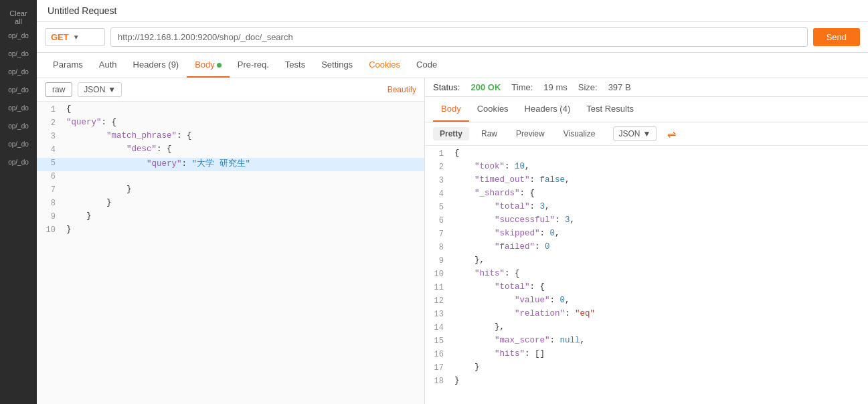 This screenshot has height=404, width=868. What do you see at coordinates (588, 87) in the screenshot?
I see `size-label: Size:` at bounding box center [588, 87].